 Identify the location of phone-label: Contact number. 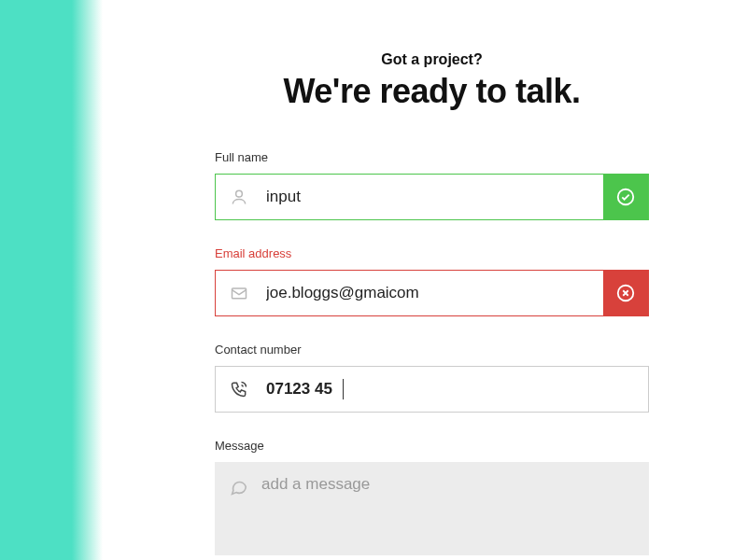
(431, 349).